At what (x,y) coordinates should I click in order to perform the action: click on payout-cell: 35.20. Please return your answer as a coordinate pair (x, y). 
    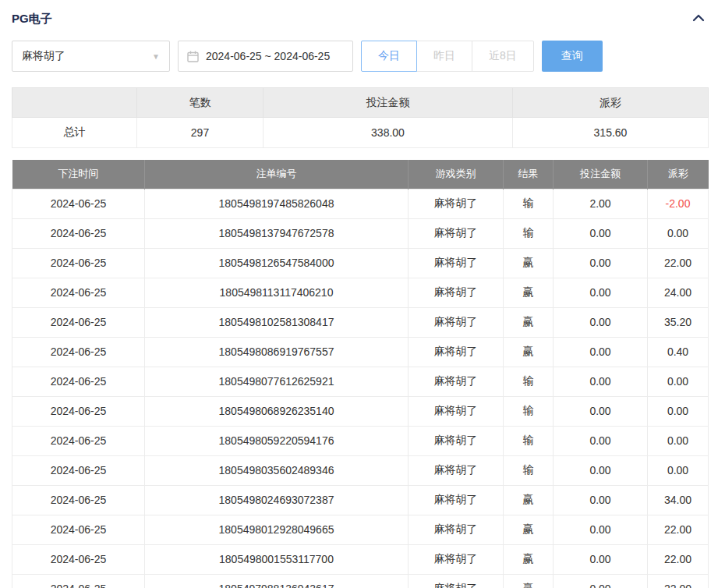
    Looking at the image, I should click on (678, 322).